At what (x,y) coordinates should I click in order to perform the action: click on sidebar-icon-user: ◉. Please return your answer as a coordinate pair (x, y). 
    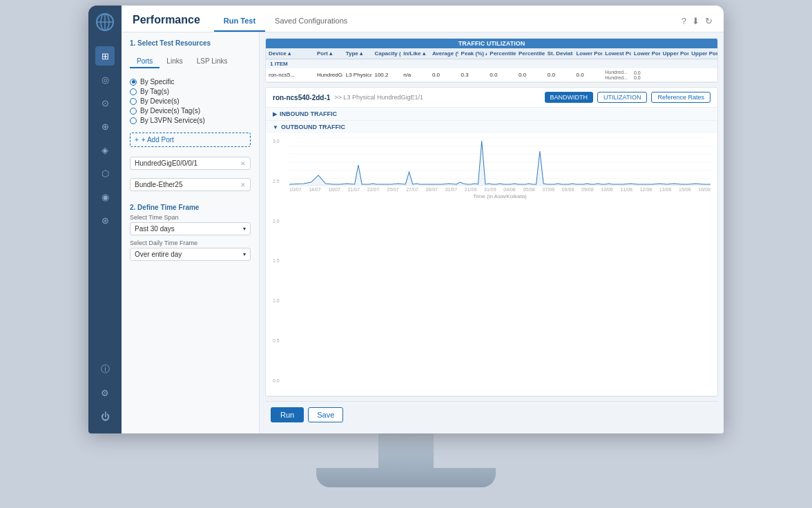
    Looking at the image, I should click on (105, 197).